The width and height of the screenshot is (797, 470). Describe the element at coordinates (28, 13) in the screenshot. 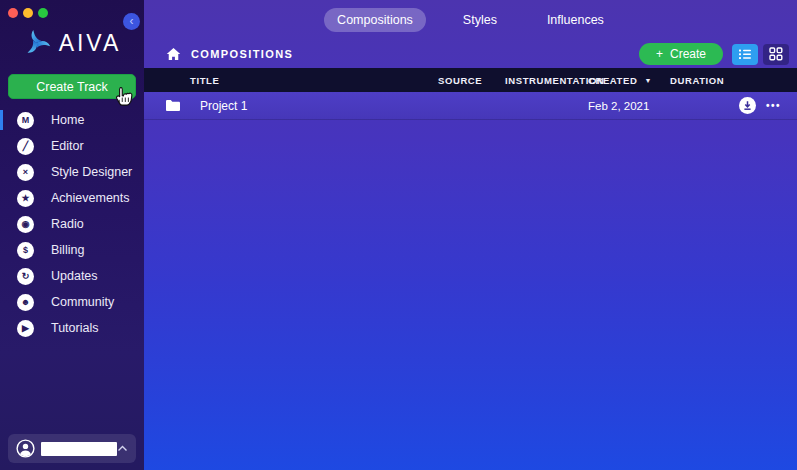

I see `minimize-window-button` at that location.